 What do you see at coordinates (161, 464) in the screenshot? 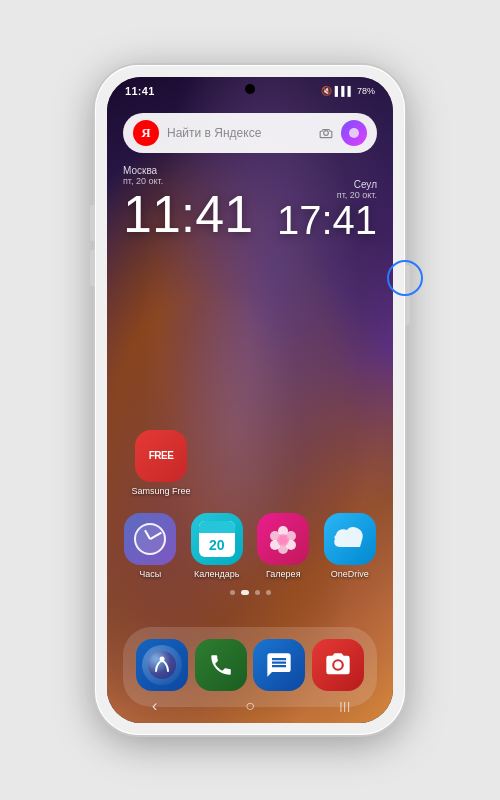
I see `app-item-samsung-free: FREE Samsung Free` at bounding box center [161, 464].